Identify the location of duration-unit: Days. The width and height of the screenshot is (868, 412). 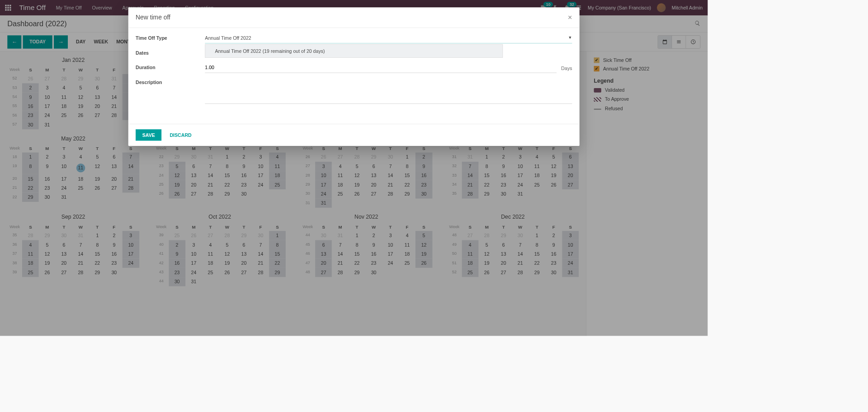
(566, 68).